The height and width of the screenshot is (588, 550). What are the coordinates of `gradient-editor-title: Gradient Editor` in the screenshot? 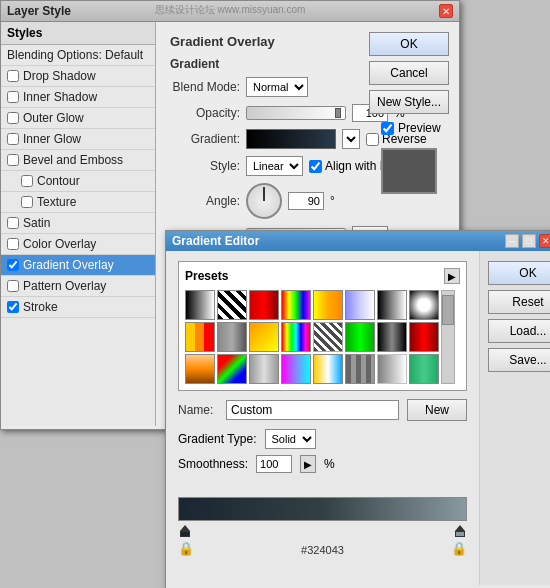 It's located at (216, 241).